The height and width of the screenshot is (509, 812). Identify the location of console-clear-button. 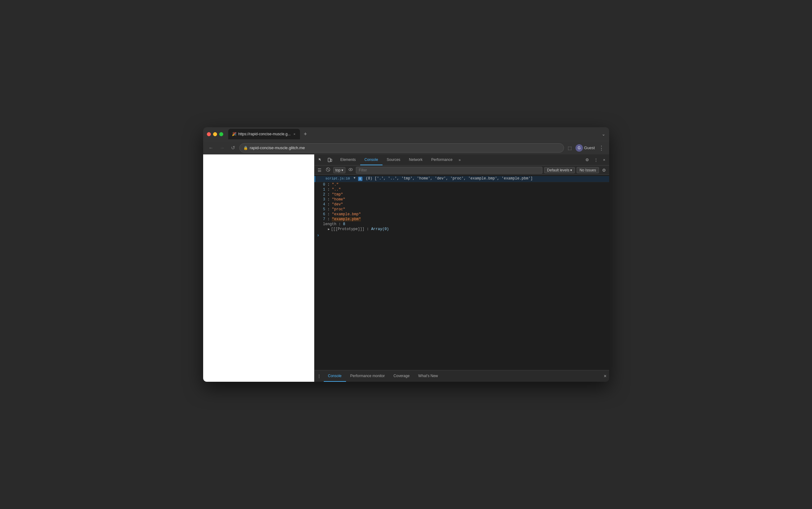
(328, 170).